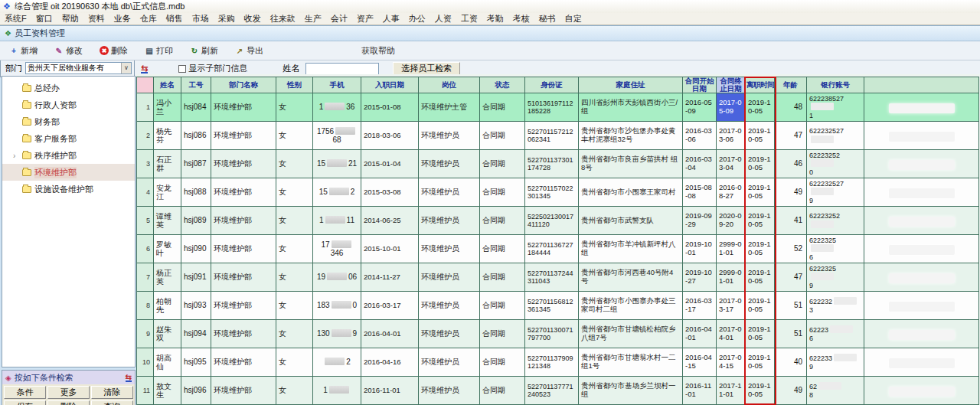 This screenshot has height=405, width=980. What do you see at coordinates (175, 18) in the screenshot?
I see `menu-item-6: 销售` at bounding box center [175, 18].